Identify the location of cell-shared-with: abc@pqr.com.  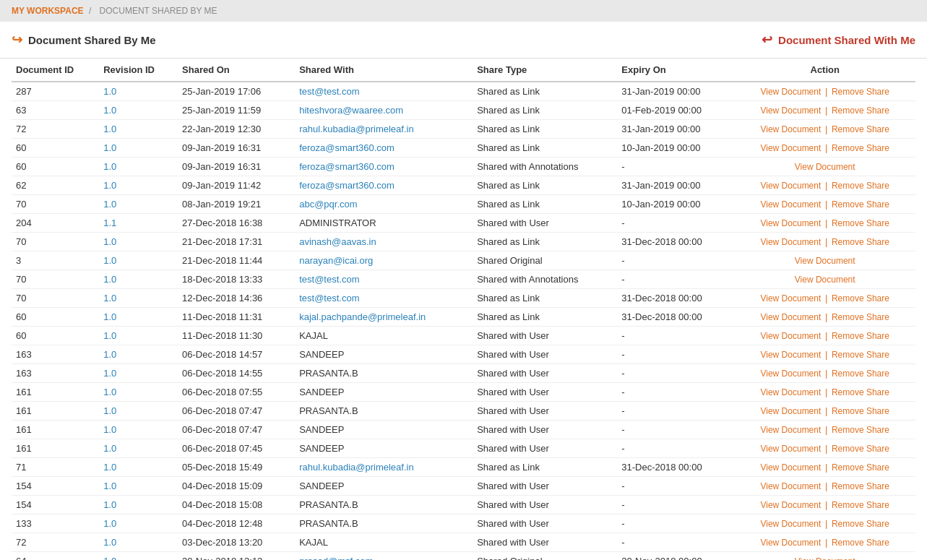
(384, 204).